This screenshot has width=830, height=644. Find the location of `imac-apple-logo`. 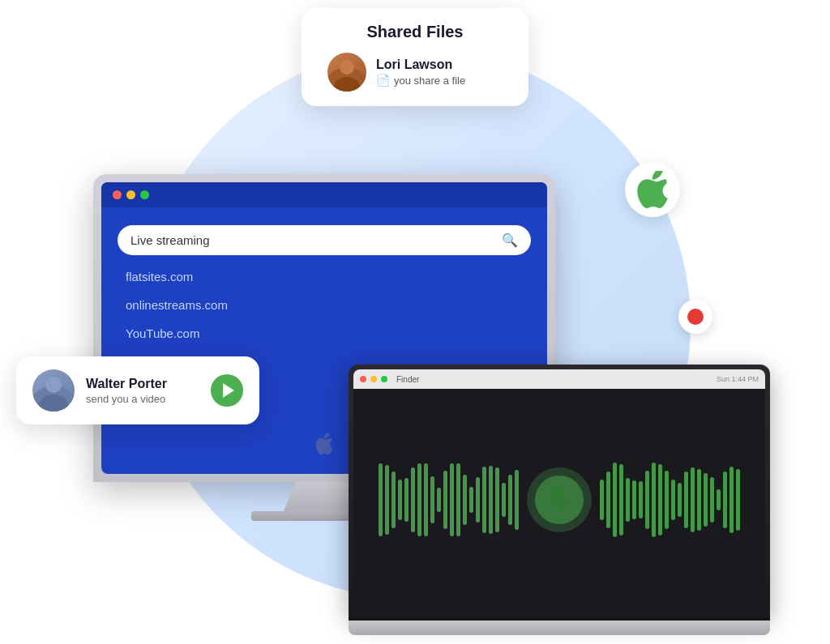

imac-apple-logo is located at coordinates (324, 446).